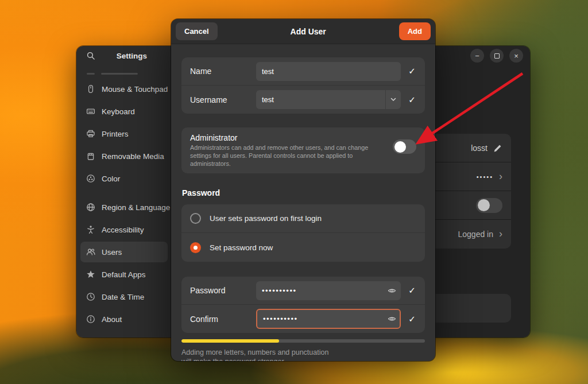 The image size is (588, 384). Describe the element at coordinates (124, 207) in the screenshot. I see `sidebar-item-region-language: Region & Language` at that location.